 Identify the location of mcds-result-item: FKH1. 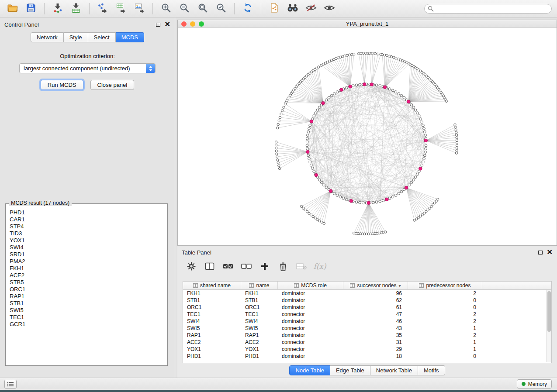
(88, 268).